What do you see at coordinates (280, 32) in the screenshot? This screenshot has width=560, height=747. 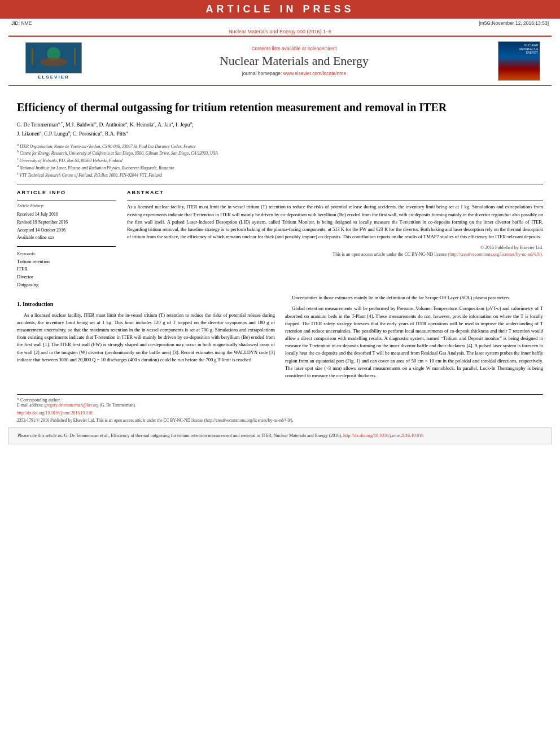 I see `journal-issue-link: Nuclear Materials and Energy 000 (2016) …` at bounding box center [280, 32].